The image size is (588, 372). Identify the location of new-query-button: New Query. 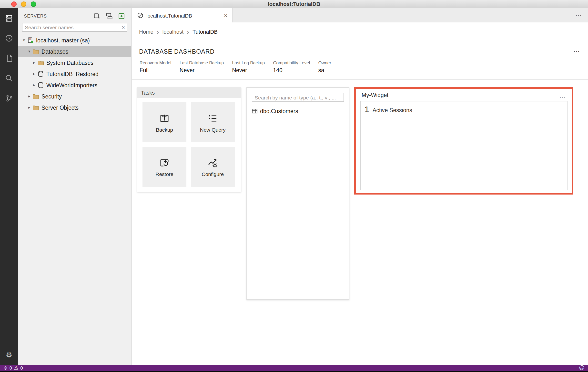
(213, 122).